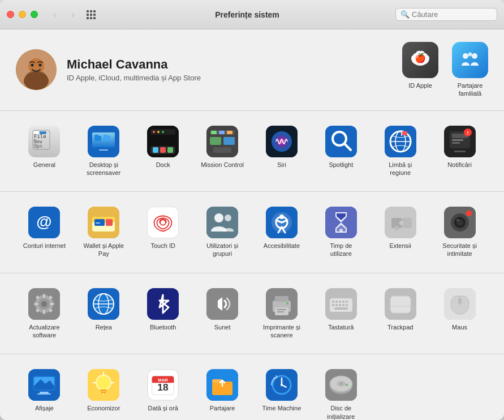  What do you see at coordinates (163, 314) in the screenshot?
I see `pref-item-bluetooth: Bluetooth` at bounding box center [163, 314].